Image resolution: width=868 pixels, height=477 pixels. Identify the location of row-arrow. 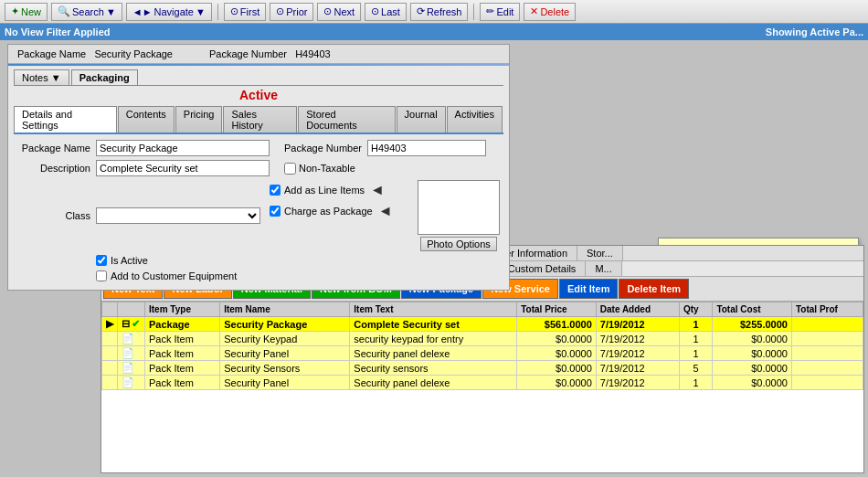
(110, 383).